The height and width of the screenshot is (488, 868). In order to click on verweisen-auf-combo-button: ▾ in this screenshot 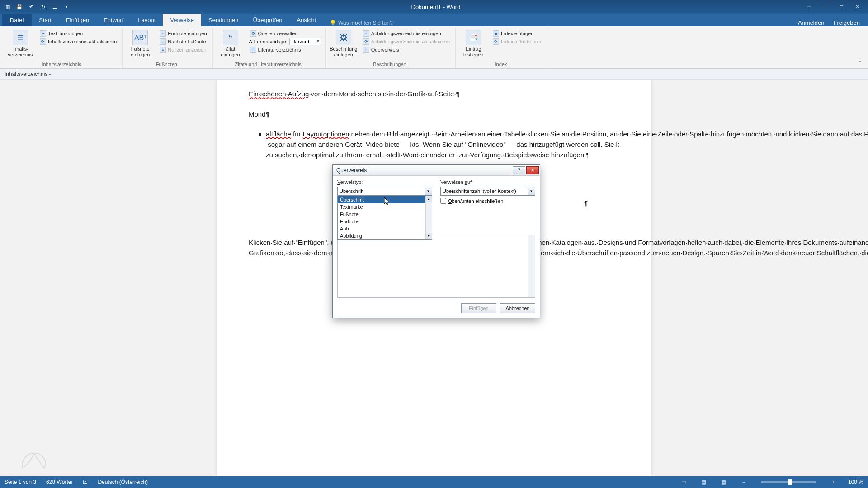, I will do `click(531, 191)`.